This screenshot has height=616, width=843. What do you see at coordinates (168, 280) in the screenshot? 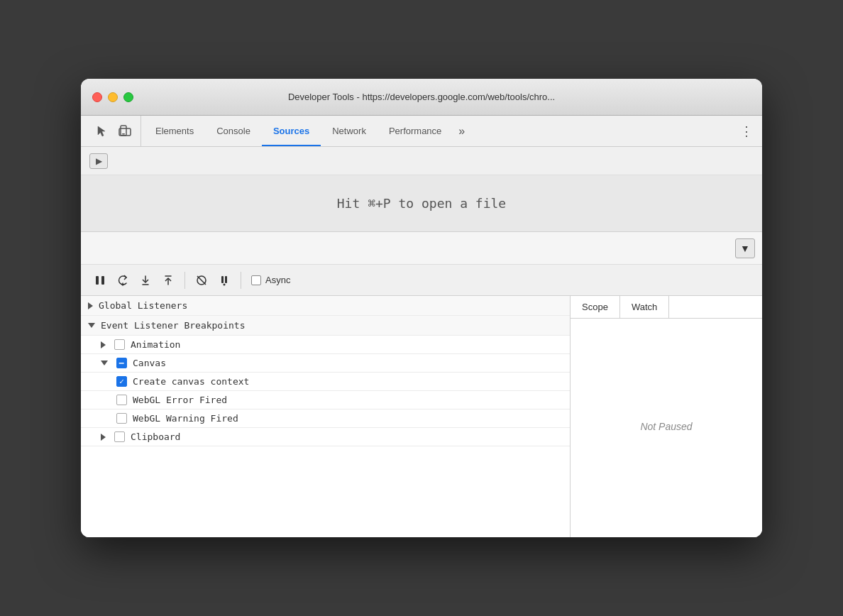
I see `step-out-button` at bounding box center [168, 280].